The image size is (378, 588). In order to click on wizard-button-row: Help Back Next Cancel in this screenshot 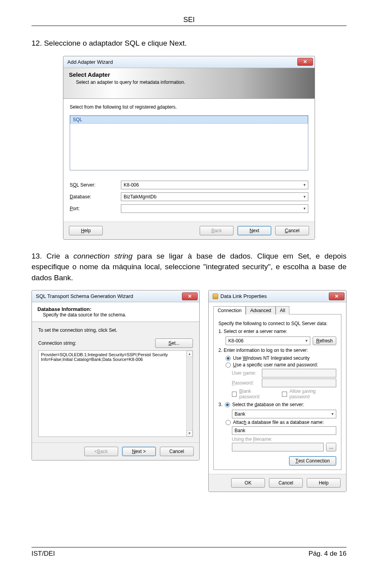, I will do `click(189, 231)`.